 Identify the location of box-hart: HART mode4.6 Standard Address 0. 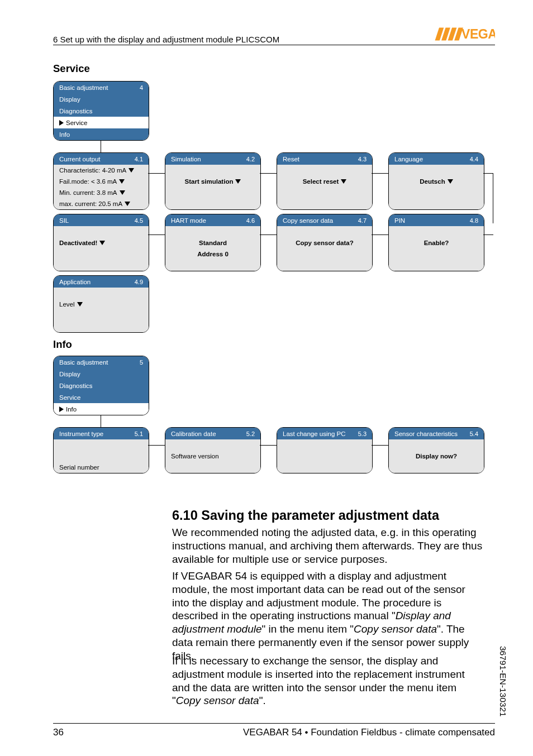
(213, 242).